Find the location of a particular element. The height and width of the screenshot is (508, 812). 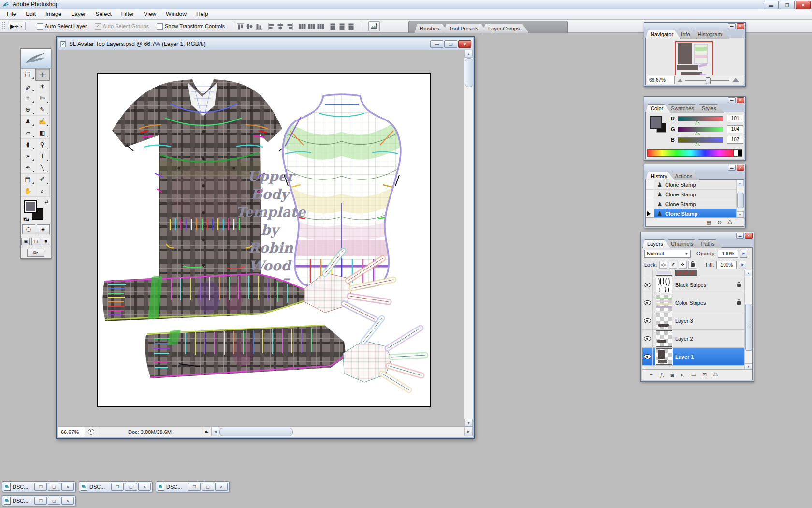

channel-slider-thumb is located at coordinates (697, 144).